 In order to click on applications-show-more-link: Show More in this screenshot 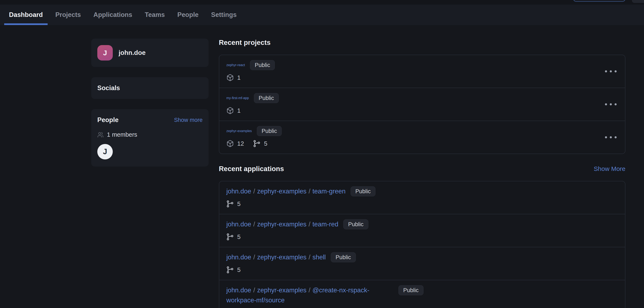, I will do `click(610, 169)`.